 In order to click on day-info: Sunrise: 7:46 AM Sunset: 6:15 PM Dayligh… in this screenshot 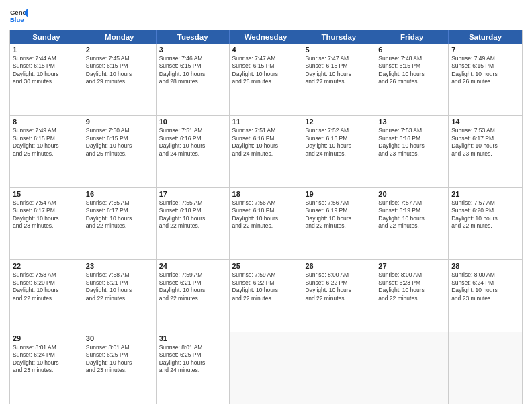, I will do `click(193, 71)`.